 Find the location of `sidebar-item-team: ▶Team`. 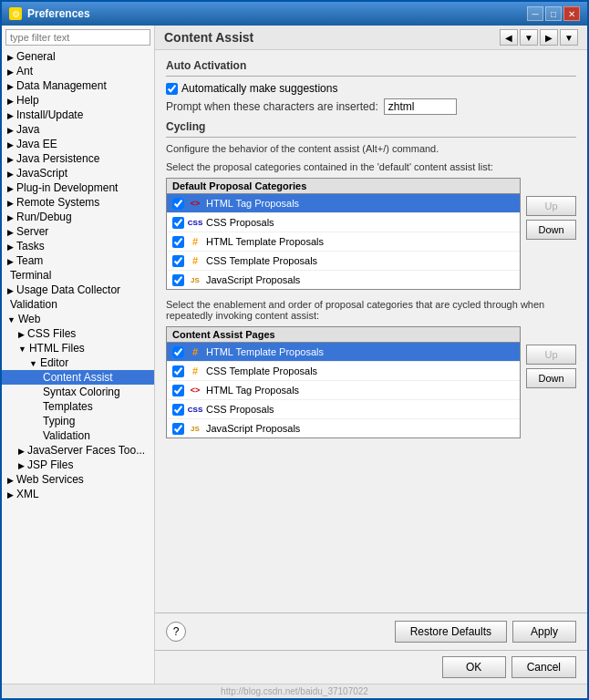

sidebar-item-team: ▶Team is located at coordinates (78, 261).